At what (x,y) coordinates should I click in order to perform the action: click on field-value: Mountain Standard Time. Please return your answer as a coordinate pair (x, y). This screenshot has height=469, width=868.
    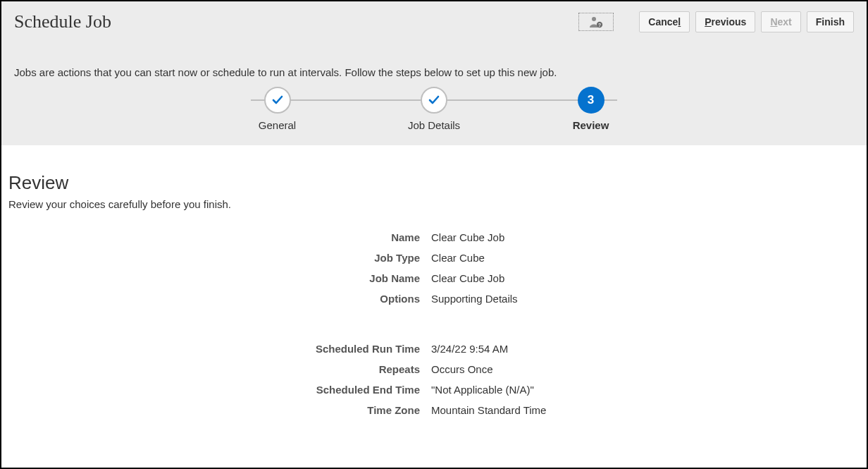
    Looking at the image, I should click on (489, 410).